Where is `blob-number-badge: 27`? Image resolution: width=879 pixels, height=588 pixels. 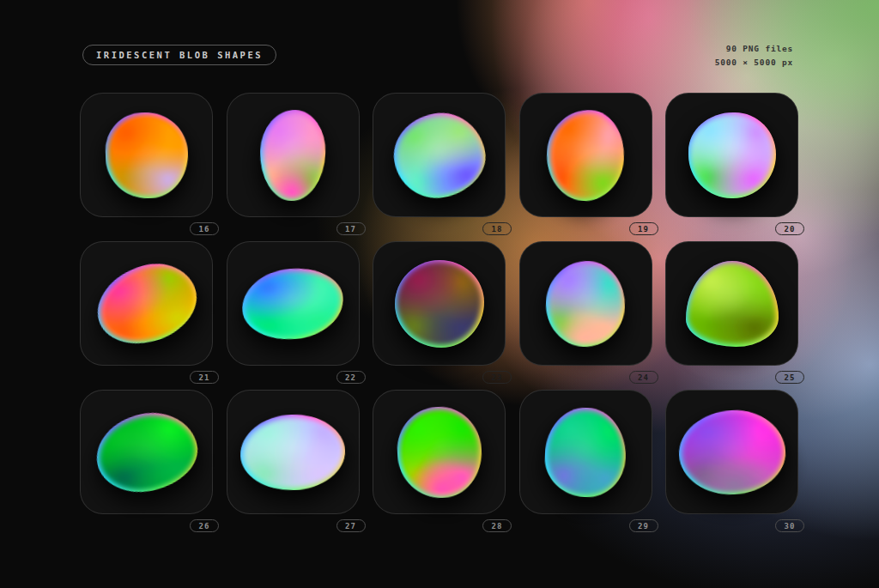
blob-number-badge: 27 is located at coordinates (351, 525).